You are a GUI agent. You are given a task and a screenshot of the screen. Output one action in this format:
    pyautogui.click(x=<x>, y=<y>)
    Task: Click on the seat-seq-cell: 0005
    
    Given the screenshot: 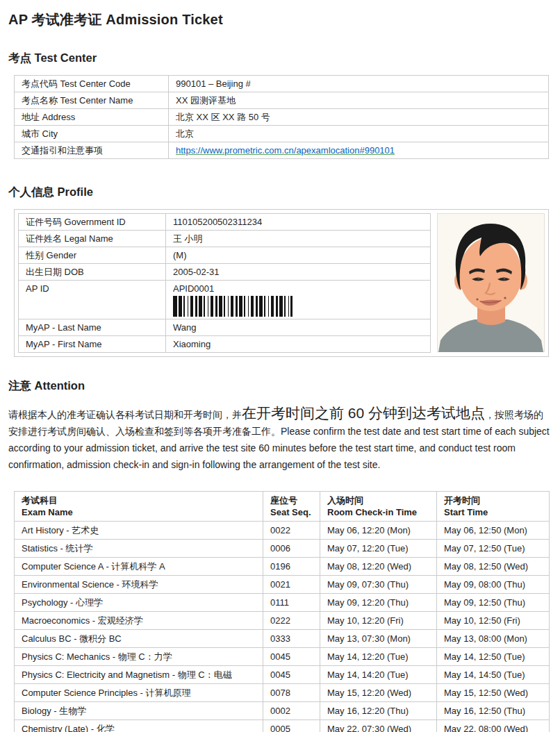 What is the action you would take?
    pyautogui.click(x=292, y=726)
    